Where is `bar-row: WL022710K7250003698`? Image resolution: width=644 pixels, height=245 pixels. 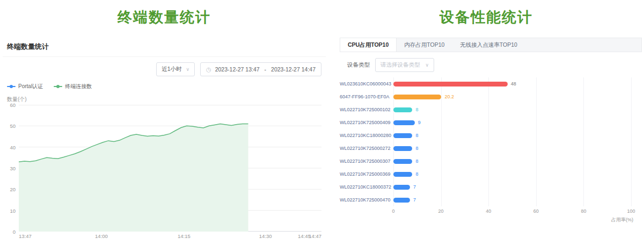
bar-row: WL022710K7250003698 is located at coordinates (491, 174).